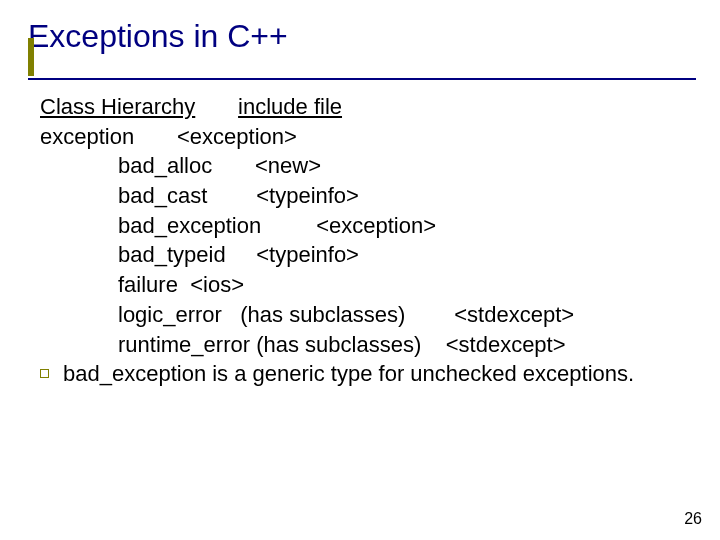 The image size is (720, 540). Describe the element at coordinates (162, 196) in the screenshot. I see `class-name: bad_cast` at that location.